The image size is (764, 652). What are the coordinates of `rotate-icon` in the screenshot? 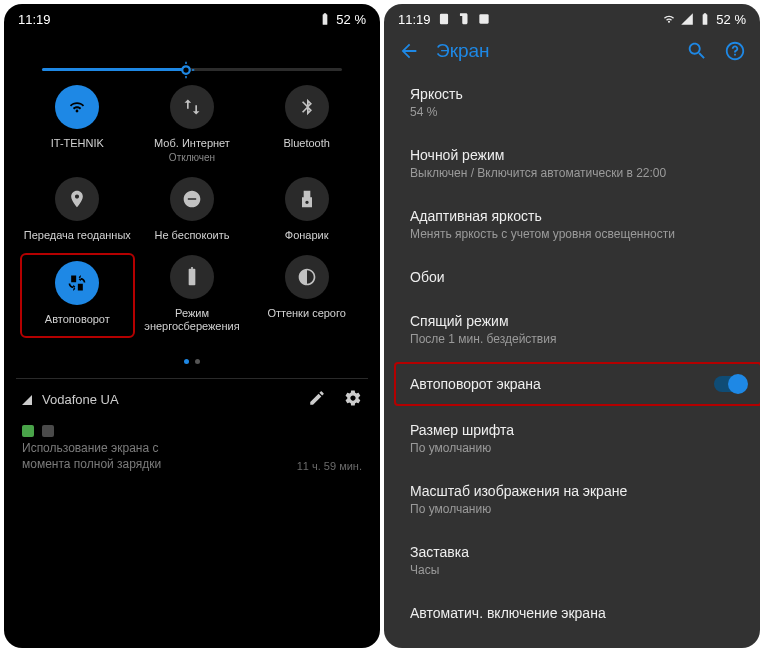 It's located at (77, 283).